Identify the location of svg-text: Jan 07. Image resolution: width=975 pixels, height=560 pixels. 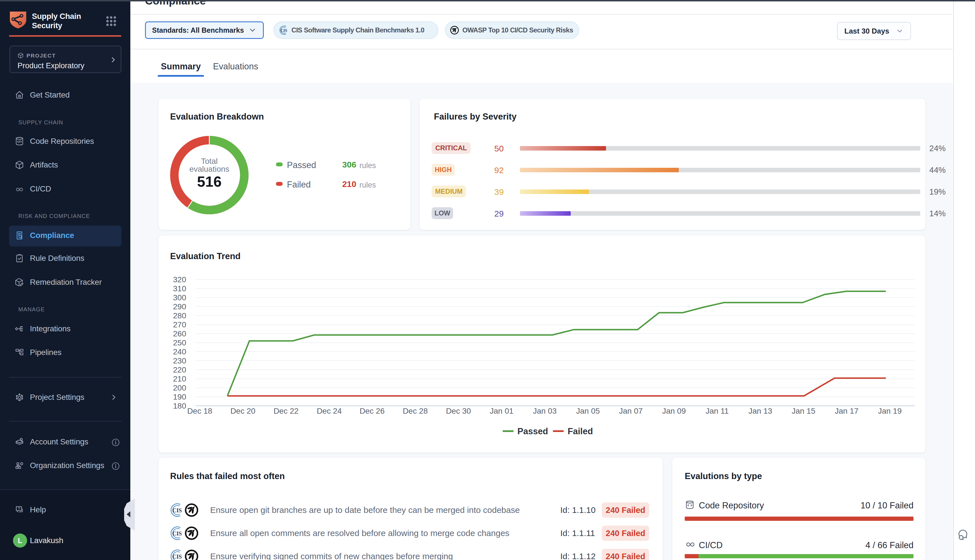
(631, 411).